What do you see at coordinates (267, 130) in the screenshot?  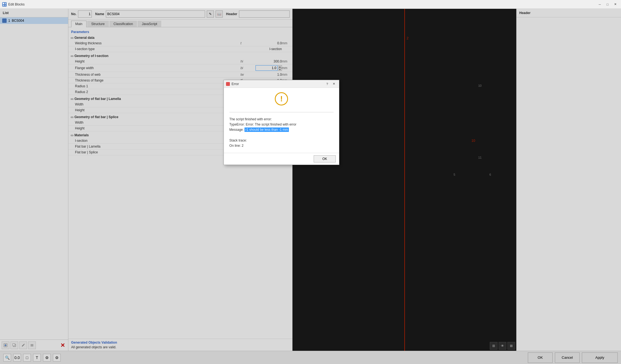 I see `dialog-highlight: r1 should be less than -1 mm` at bounding box center [267, 130].